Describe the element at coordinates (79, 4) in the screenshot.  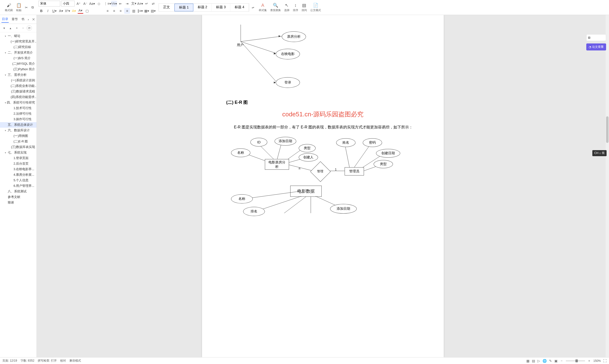
I see `increase-font-button: A⁺` at that location.